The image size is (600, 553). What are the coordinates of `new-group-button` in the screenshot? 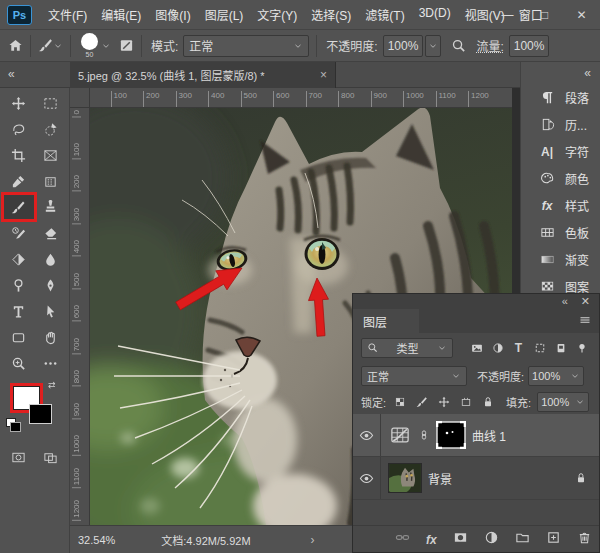 It's located at (522, 540).